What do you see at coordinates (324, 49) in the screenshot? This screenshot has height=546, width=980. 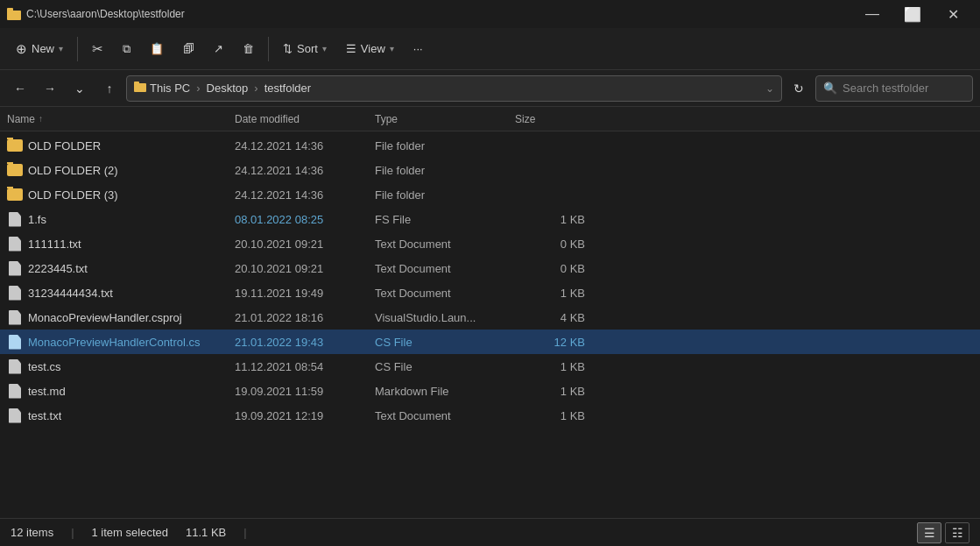 I see `sort-arrow-icon: ▾` at bounding box center [324, 49].